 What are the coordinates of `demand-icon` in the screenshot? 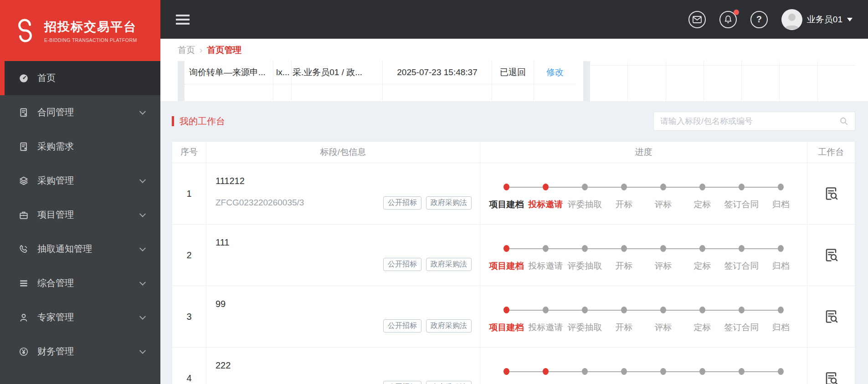 It's located at (24, 147).